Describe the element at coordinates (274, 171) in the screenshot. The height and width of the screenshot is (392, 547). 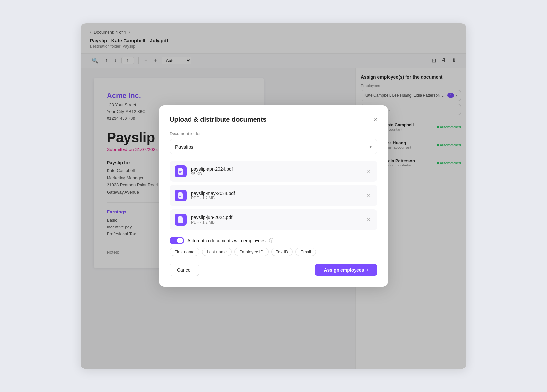
I see `file-item-0: payslip-apr-2024.pdf 95 KB ×` at that location.